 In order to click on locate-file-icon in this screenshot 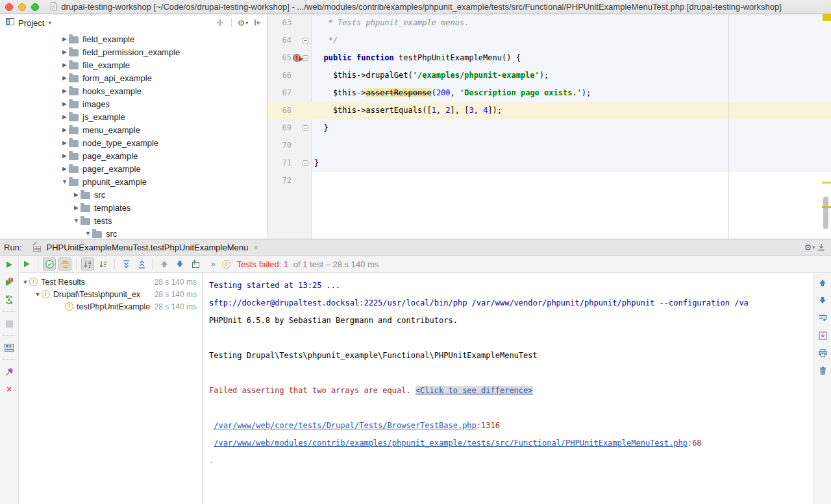, I will do `click(220, 23)`.